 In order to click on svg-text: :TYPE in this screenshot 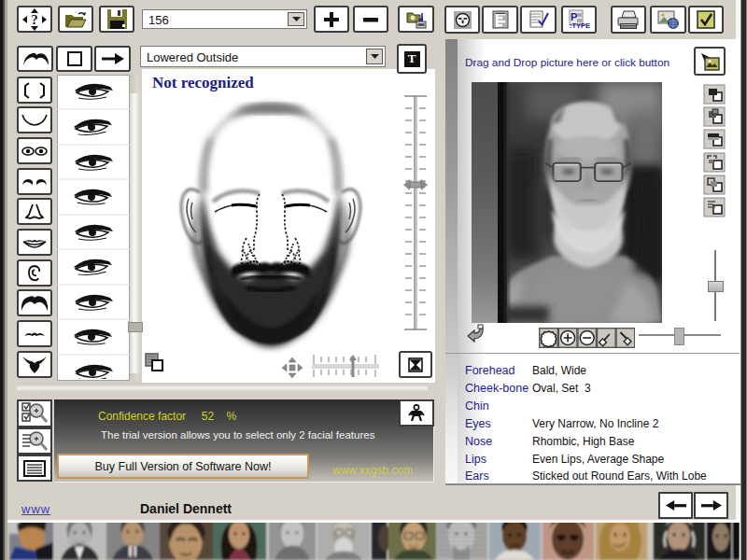, I will do `click(580, 26)`.